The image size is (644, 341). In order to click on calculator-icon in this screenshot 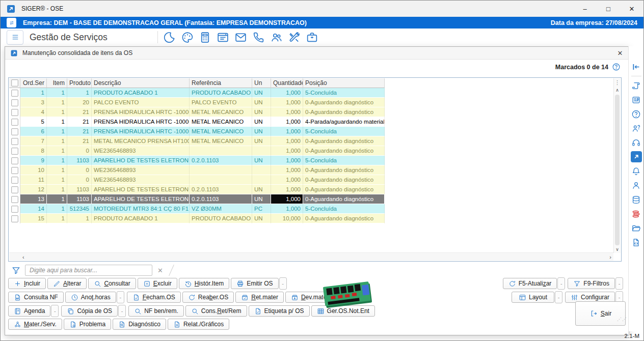, I will do `click(205, 37)`.